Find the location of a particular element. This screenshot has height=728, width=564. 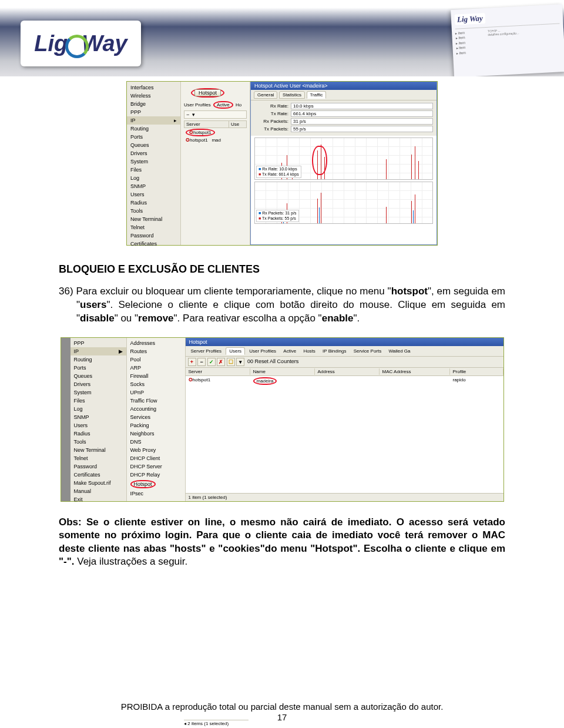

menu-item-ip: IP ▸ is located at coordinates (154, 120).